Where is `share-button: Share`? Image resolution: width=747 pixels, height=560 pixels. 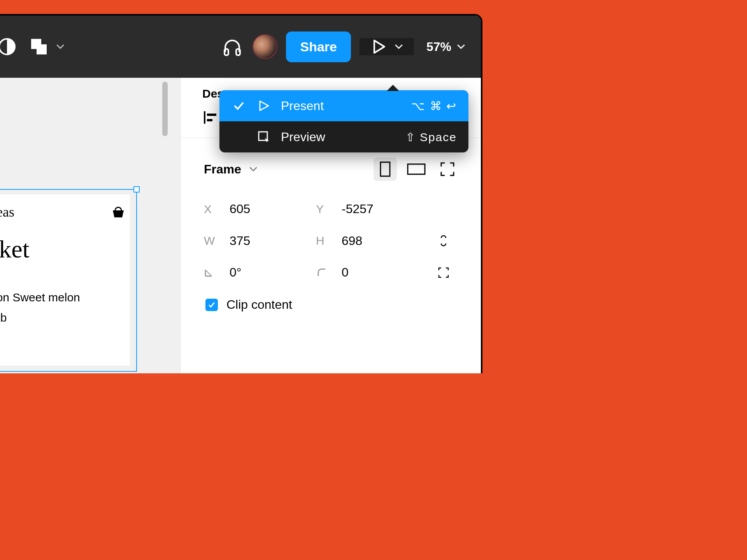
share-button: Share is located at coordinates (318, 47).